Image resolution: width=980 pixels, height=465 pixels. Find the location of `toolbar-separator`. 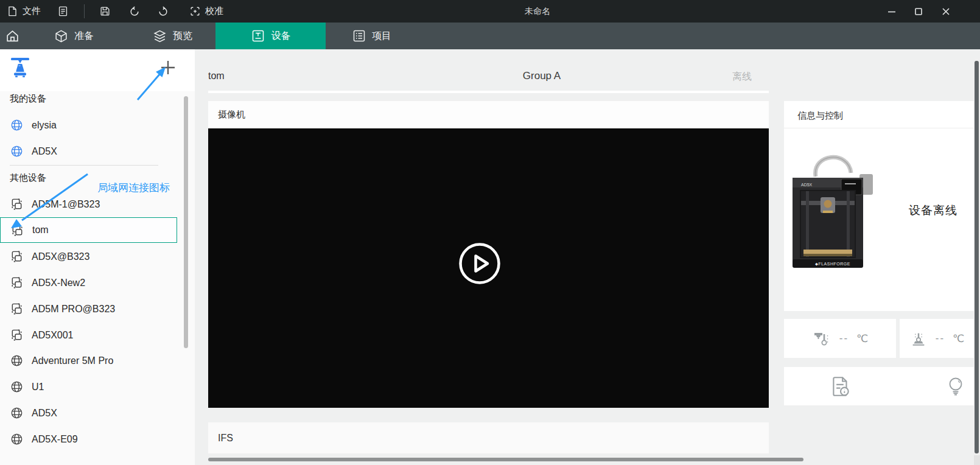

toolbar-separator is located at coordinates (84, 11).